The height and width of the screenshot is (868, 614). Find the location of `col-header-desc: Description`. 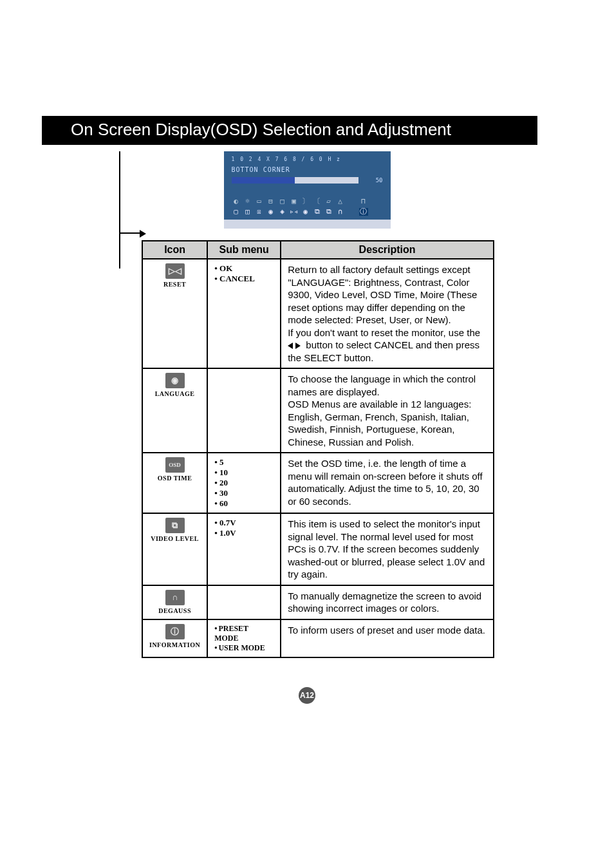

col-header-desc: Description is located at coordinates (387, 250).